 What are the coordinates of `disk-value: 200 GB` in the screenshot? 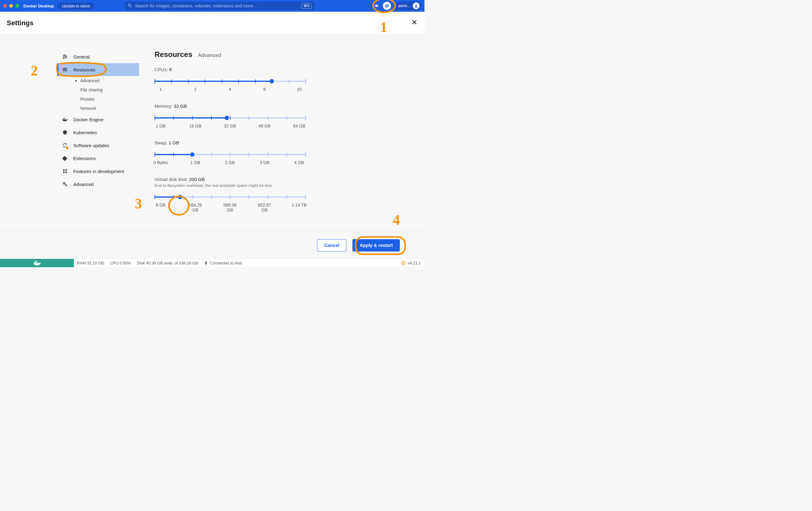 It's located at (197, 179).